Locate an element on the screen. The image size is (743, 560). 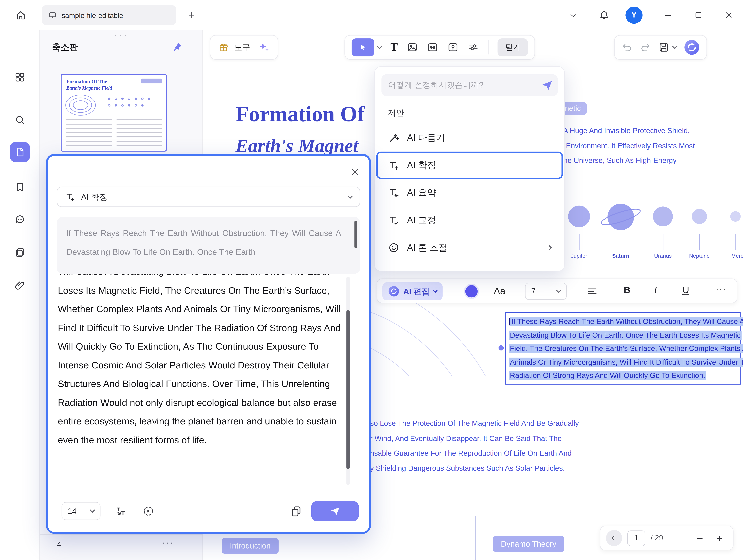
document-tab: sample-file-editable is located at coordinates (109, 15).